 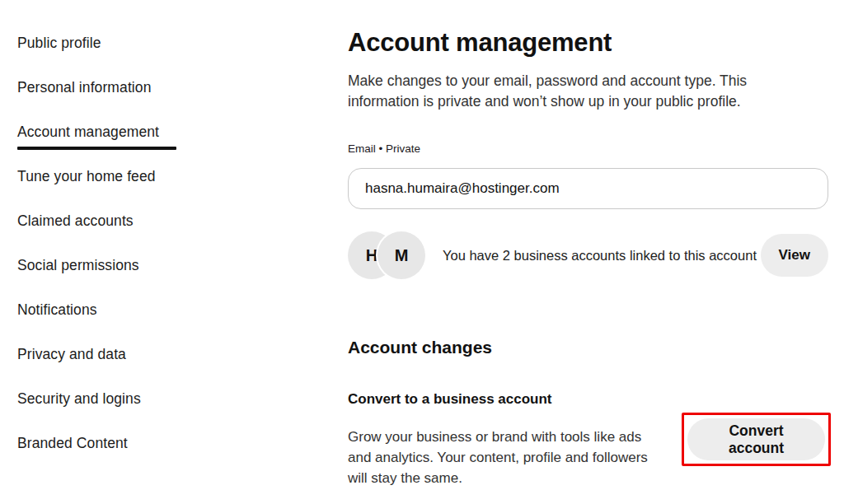 What do you see at coordinates (73, 443) in the screenshot?
I see `sidebar-item-branded-content: Branded Content` at bounding box center [73, 443].